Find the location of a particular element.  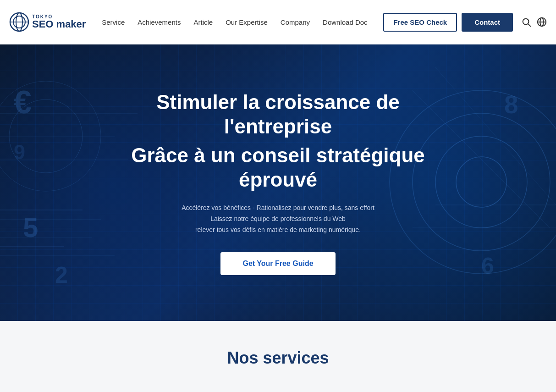

nav-our-expertise: Our Expertise is located at coordinates (247, 22).